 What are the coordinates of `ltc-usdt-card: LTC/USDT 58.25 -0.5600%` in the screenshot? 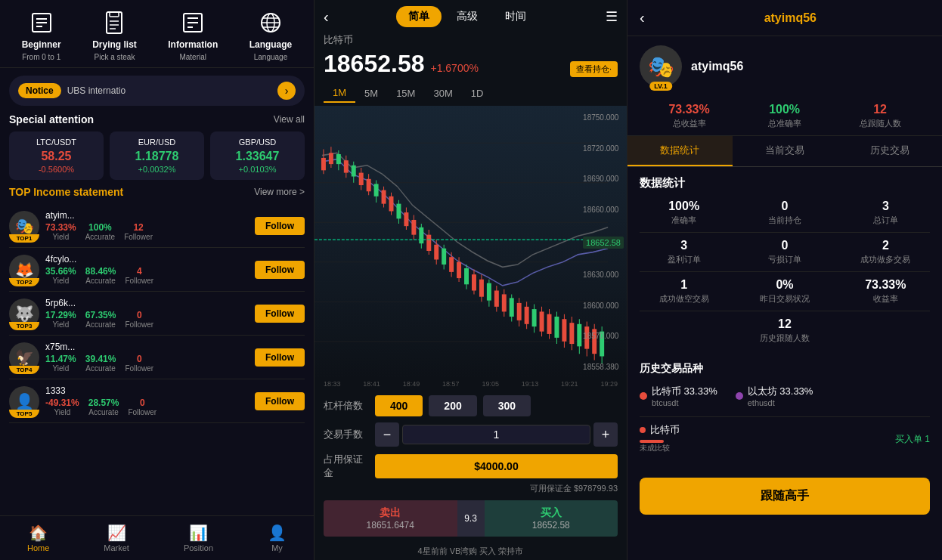 It's located at (56, 156).